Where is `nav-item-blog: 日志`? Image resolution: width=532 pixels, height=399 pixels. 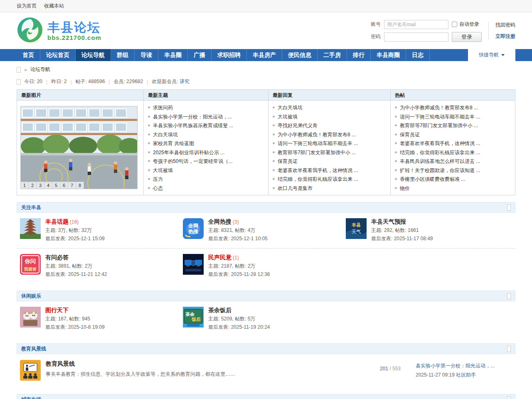 nav-item-blog: 日志 is located at coordinates (418, 55).